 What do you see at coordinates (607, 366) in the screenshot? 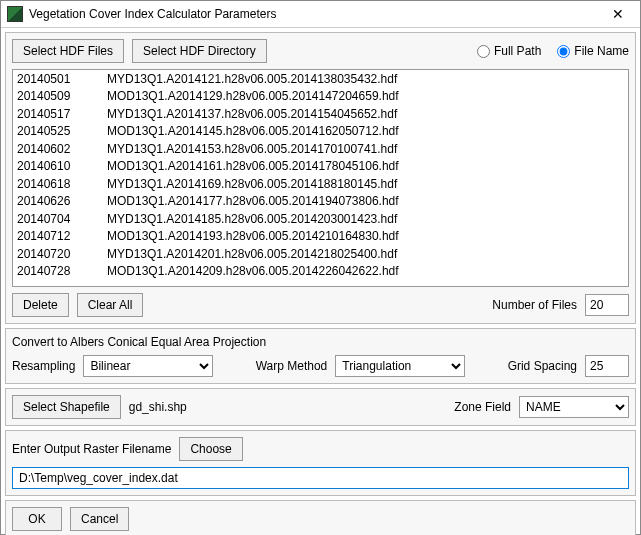
I see `grid-spacing-input` at bounding box center [607, 366].